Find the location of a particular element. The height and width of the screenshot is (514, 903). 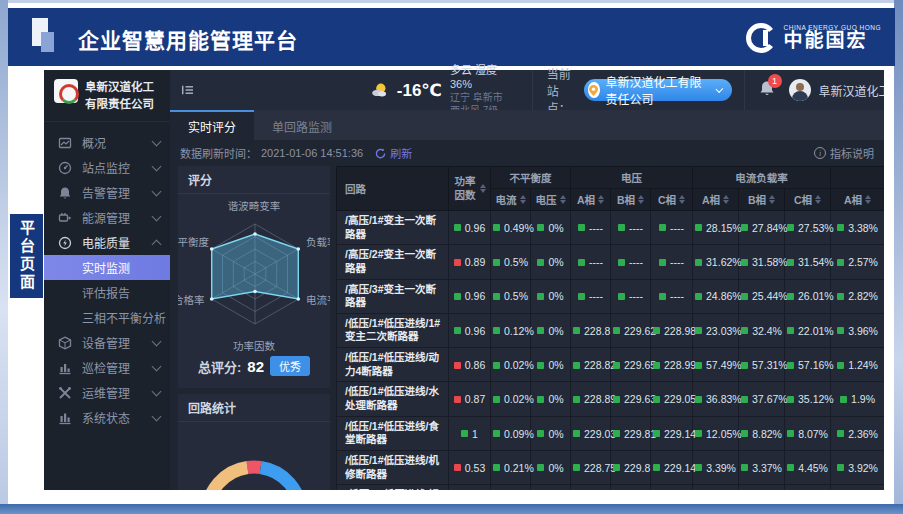

sidebar-item-1: 概况 is located at coordinates (107, 142).